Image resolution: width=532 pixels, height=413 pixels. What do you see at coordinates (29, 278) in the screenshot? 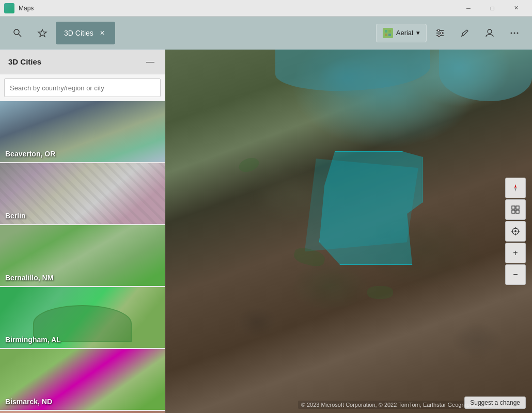
I see `city-name-label: Bernalillo, NM` at bounding box center [29, 278].